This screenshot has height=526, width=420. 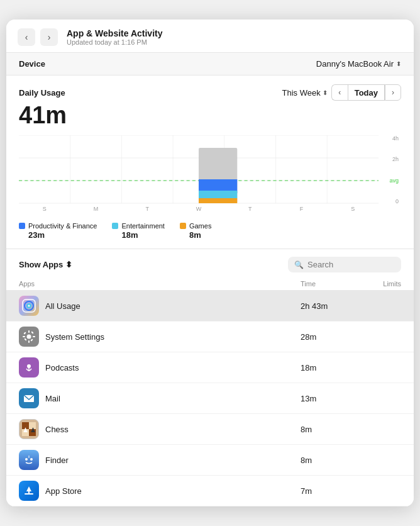 What do you see at coordinates (45, 211) in the screenshot?
I see `x-label-s1: S` at bounding box center [45, 211].